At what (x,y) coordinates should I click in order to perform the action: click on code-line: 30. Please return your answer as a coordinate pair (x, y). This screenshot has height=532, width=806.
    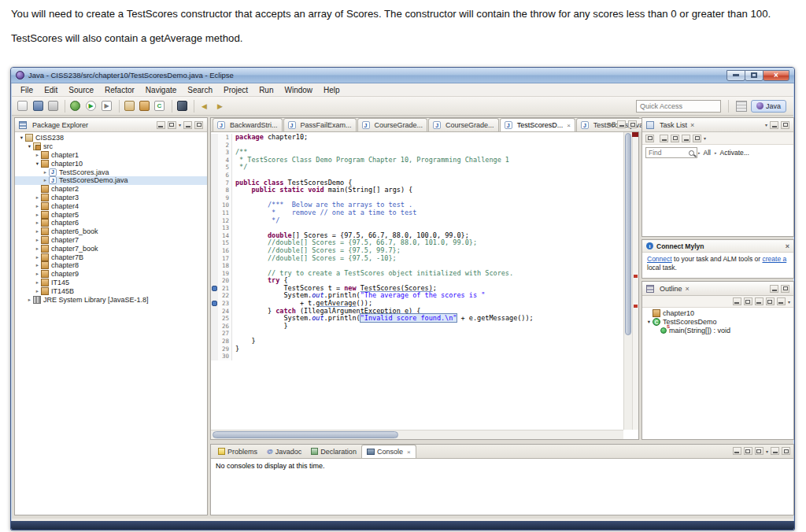
    Looking at the image, I should click on (417, 357).